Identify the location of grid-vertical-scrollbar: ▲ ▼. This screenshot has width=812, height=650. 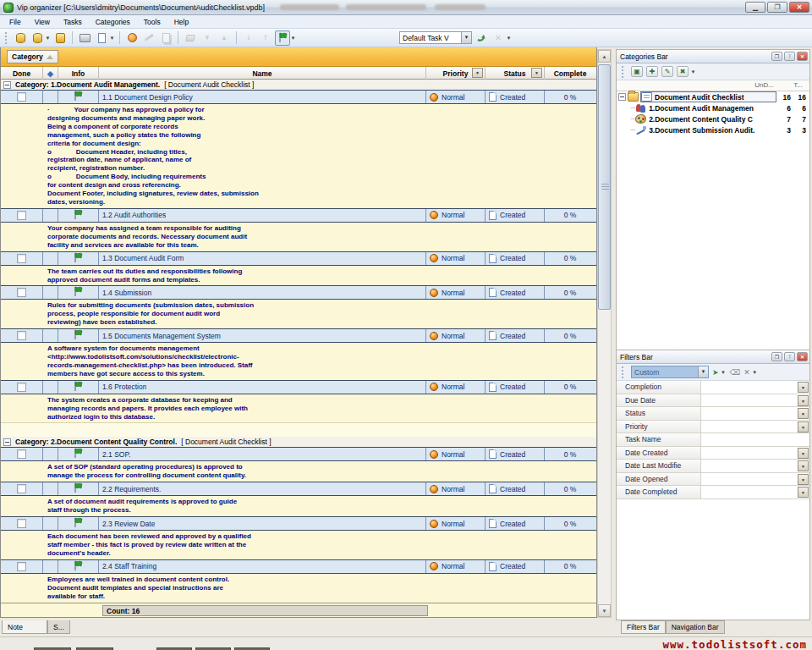
(604, 333).